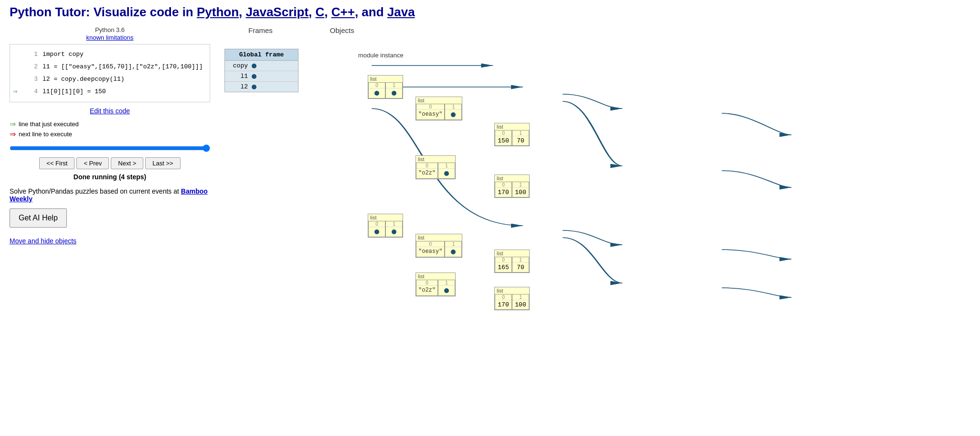  Describe the element at coordinates (427, 288) in the screenshot. I see `l2-1-cell-0: 0 "o2z"` at that location.